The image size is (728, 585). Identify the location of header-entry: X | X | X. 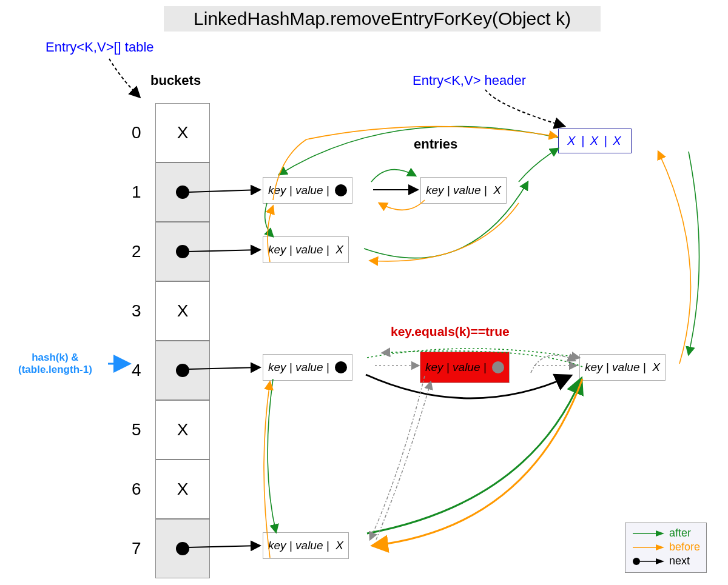
(595, 141).